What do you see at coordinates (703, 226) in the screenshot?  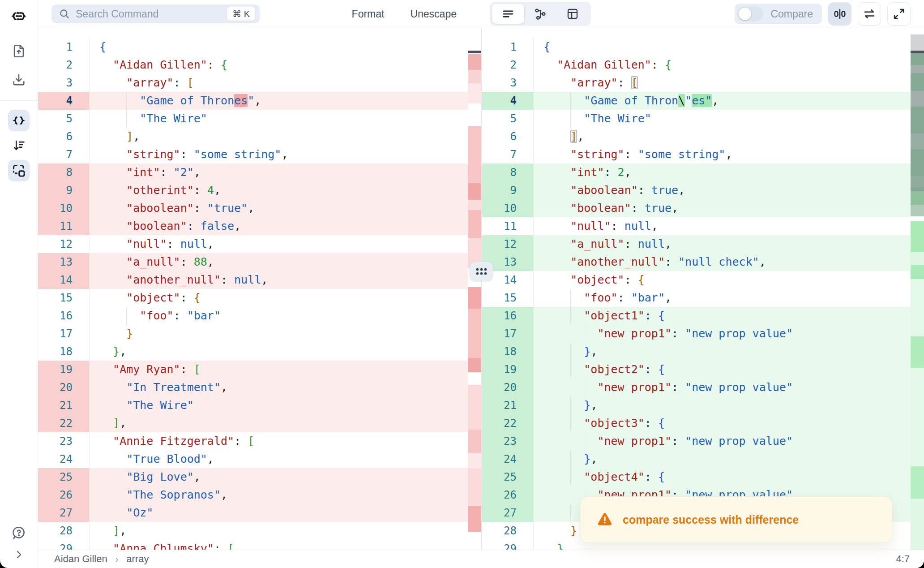 I see `right-code-line: 11 "null": null,` at bounding box center [703, 226].